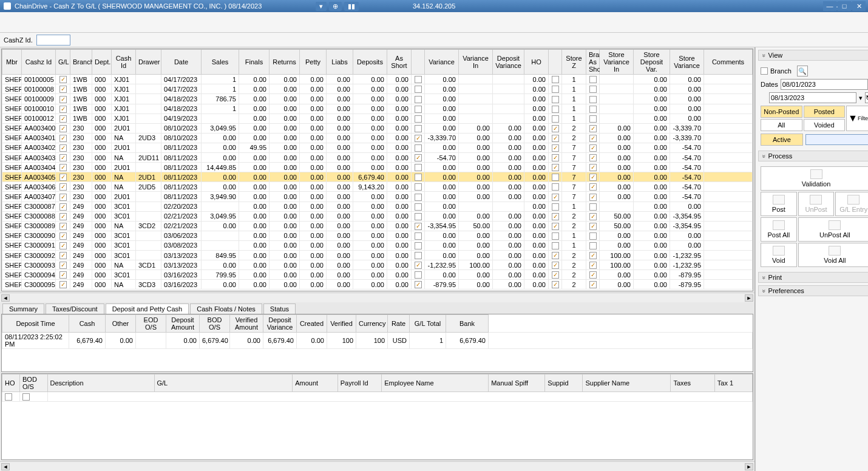 This screenshot has height=471, width=868. What do you see at coordinates (782, 112) in the screenshot?
I see `nonposted-toggle: Non-Posted` at bounding box center [782, 112].